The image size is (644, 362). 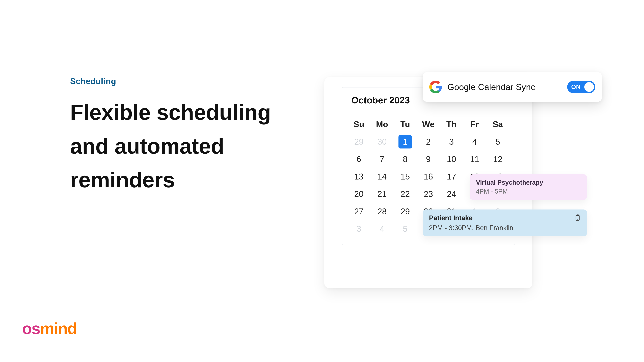 I want to click on calendar-day-cell: 9, so click(x=428, y=159).